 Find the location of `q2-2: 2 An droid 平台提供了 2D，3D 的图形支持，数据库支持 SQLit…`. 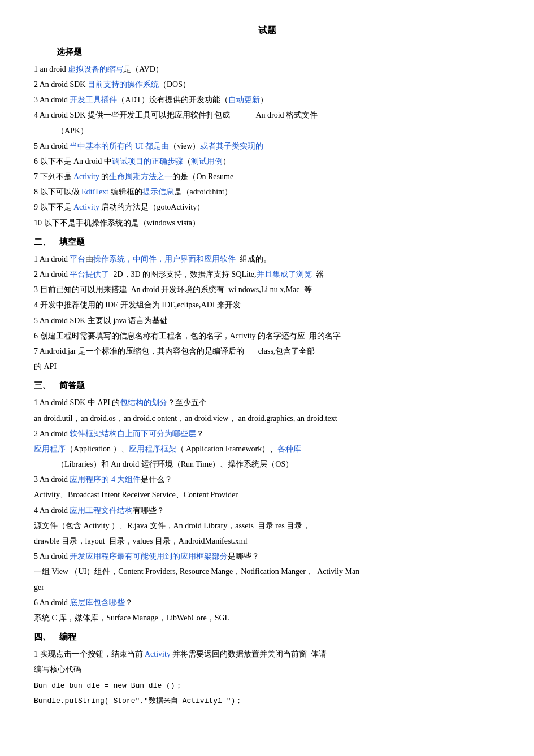

q2-2: 2 An droid 平台提供了 2D，3D 的图形支持，数据库支持 SQLit… is located at coordinates (267, 275).